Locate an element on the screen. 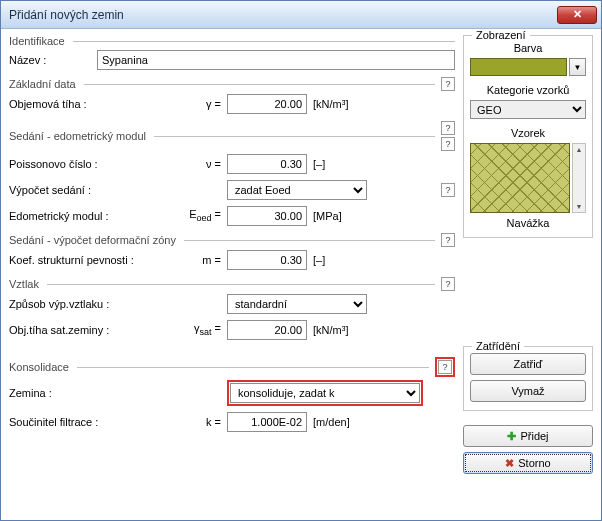 This screenshot has width=602, height=521. group-vztlak: Vztlak is located at coordinates (25, 284).